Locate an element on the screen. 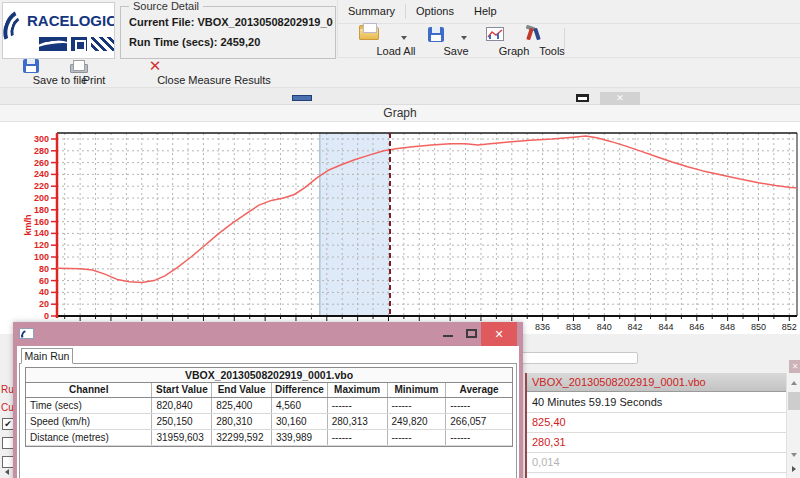 This screenshot has height=478, width=800. selection-band is located at coordinates (355, 224).